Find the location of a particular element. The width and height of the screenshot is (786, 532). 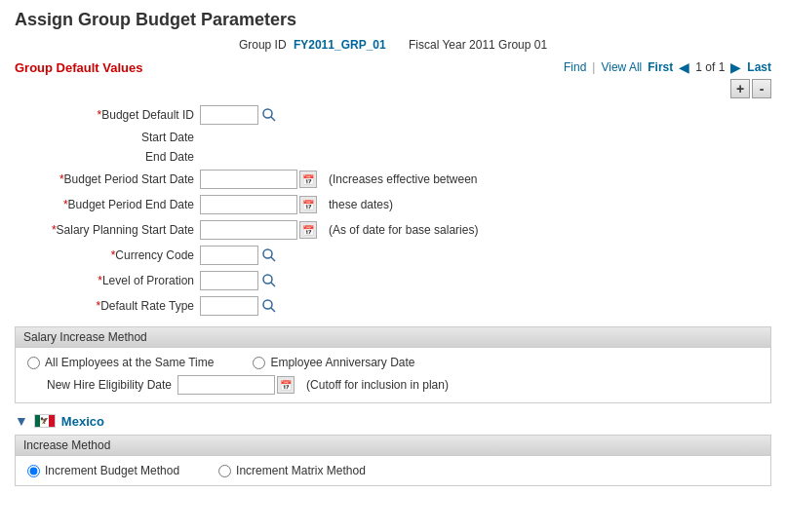

hint2-text: these dates) is located at coordinates (361, 205).